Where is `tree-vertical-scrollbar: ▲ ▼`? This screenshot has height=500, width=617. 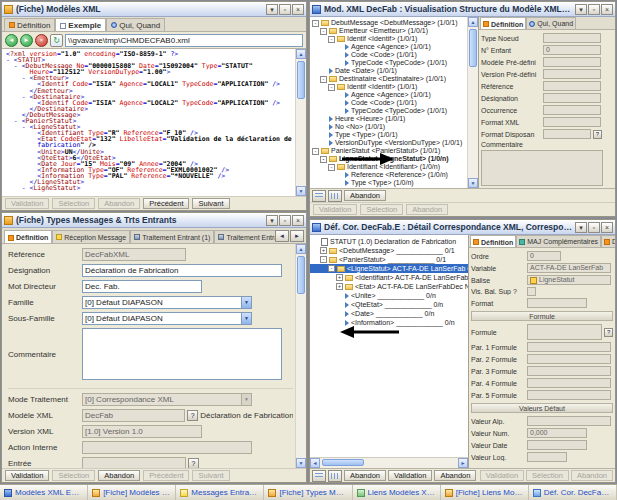 tree-vertical-scrollbar: ▲ ▼ is located at coordinates (472, 102).